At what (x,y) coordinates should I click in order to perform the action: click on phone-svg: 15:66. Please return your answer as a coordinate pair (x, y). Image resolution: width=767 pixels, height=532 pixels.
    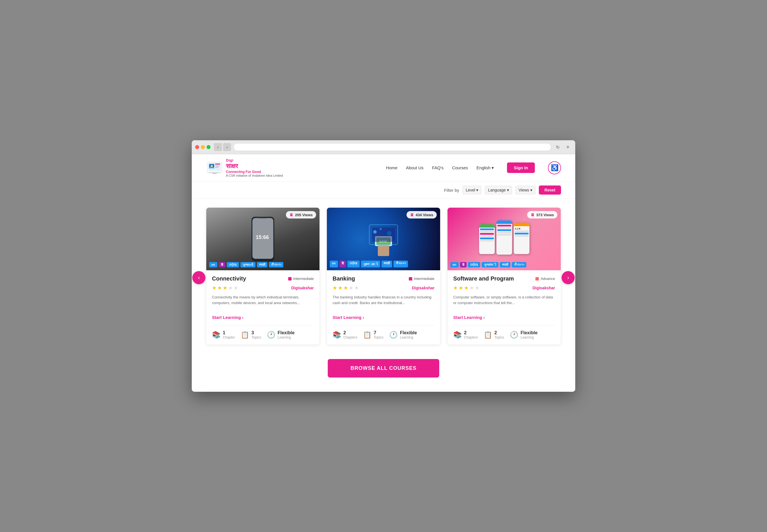
    Looking at the image, I should click on (263, 239).